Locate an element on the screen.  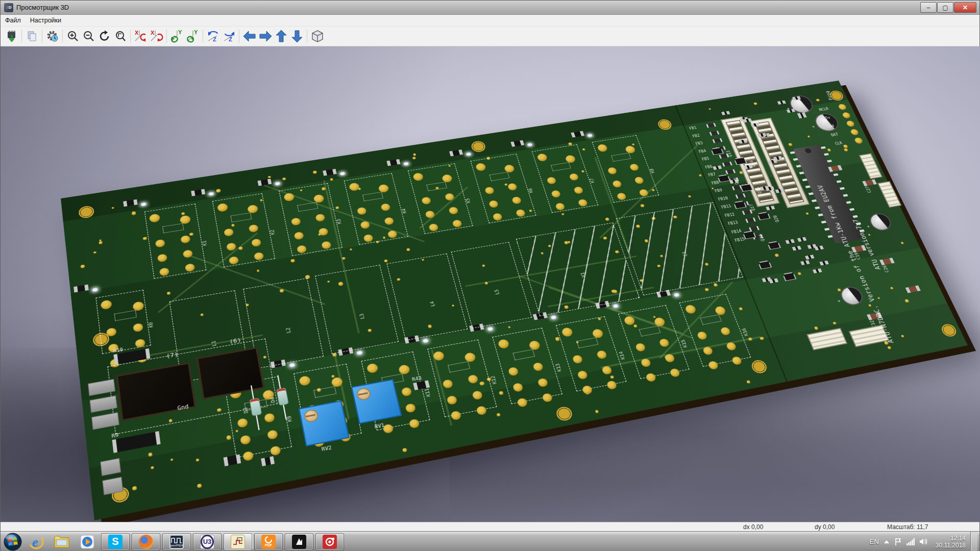
rotate-y-pos-button: Y is located at coordinates (193, 37).